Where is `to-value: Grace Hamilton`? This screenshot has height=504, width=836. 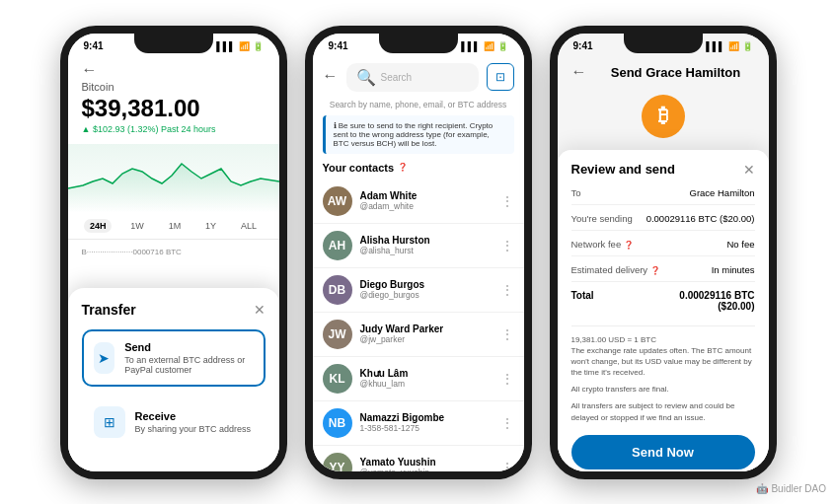
to-value: Grace Hamilton is located at coordinates (722, 193).